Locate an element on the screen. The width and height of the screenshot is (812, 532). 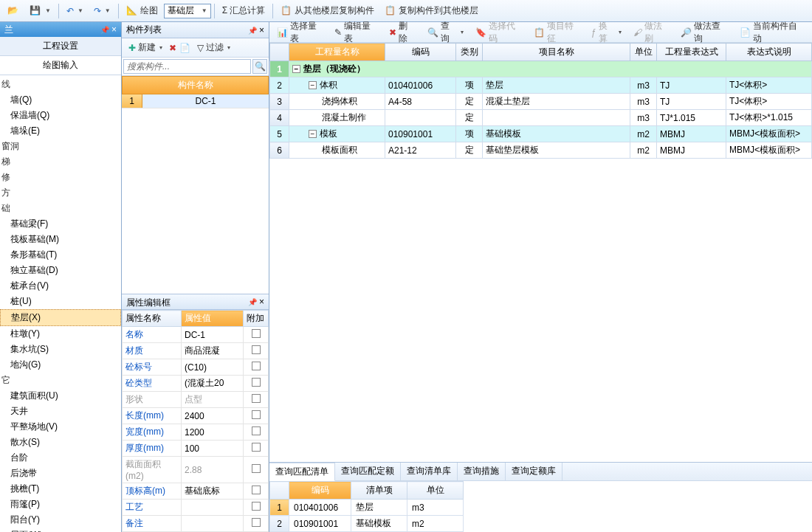
copy-from-floor-button: 📋从其他楼层复制构件 is located at coordinates (328, 11).